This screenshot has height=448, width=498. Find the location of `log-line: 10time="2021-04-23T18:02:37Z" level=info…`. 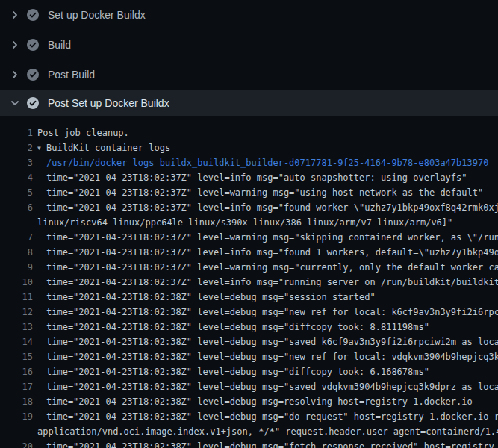

log-line: 10time="2021-04-23T18:02:37Z" level=info… is located at coordinates (249, 282).